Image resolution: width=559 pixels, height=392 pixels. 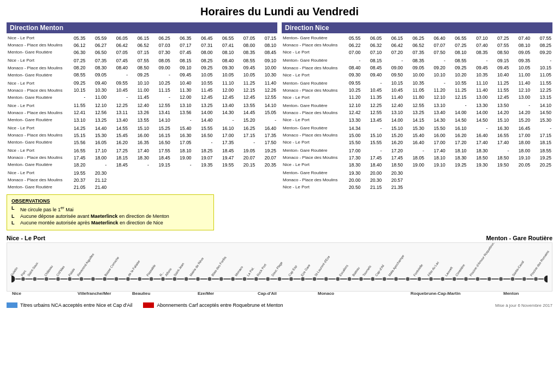 What do you see at coordinates (182, 158) in the screenshot?
I see `time-cell: 19.00` at bounding box center [182, 158].